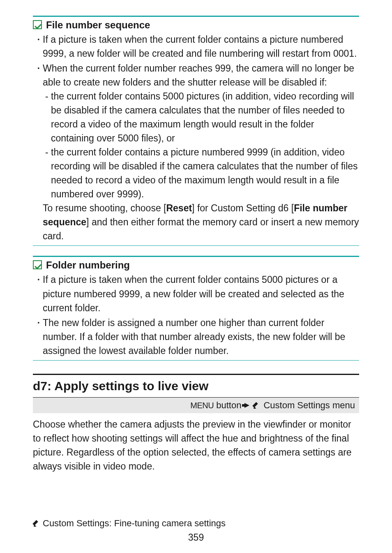 The height and width of the screenshot is (553, 392). What do you see at coordinates (196, 374) in the screenshot?
I see `section-rule` at bounding box center [196, 374].